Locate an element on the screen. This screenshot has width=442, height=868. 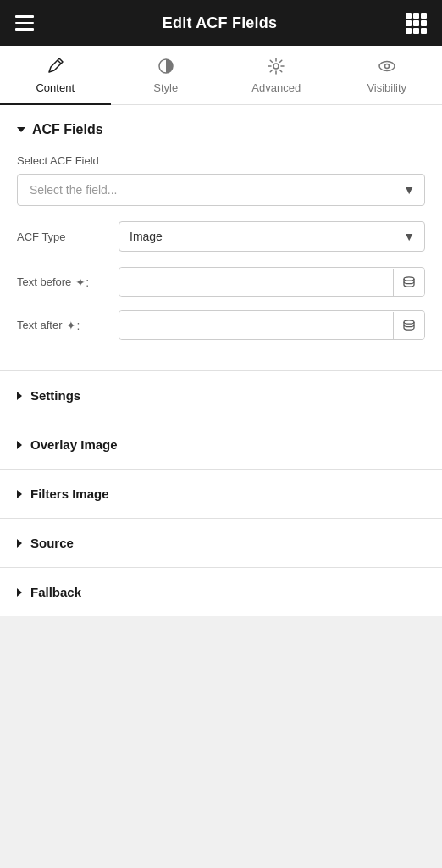
acf-type-label: ACF Type is located at coordinates (68, 237).